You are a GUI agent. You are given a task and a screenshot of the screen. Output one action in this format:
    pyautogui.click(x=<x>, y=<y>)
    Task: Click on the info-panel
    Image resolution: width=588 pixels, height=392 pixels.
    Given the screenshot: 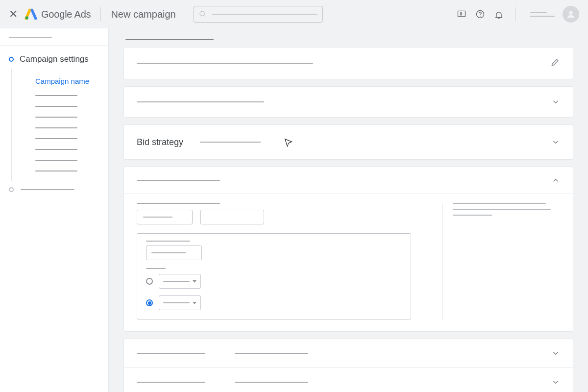 What is the action you would take?
    pyautogui.click(x=501, y=261)
    